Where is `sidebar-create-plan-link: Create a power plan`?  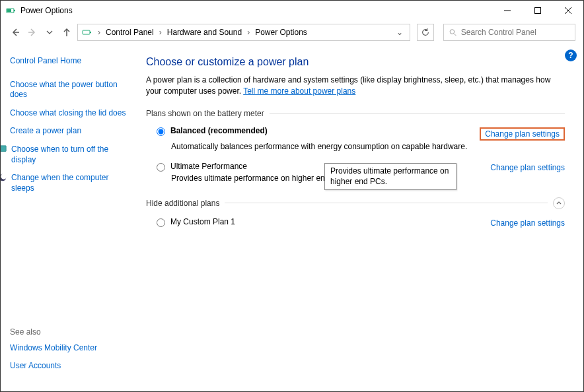
sidebar-create-plan-link: Create a power plan is located at coordinates (70, 131).